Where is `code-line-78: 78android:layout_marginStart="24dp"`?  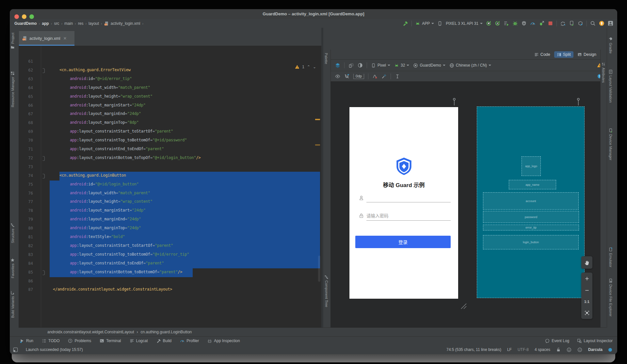 code-line-78: 78android:layout_marginStart="24dp" is located at coordinates (170, 211).